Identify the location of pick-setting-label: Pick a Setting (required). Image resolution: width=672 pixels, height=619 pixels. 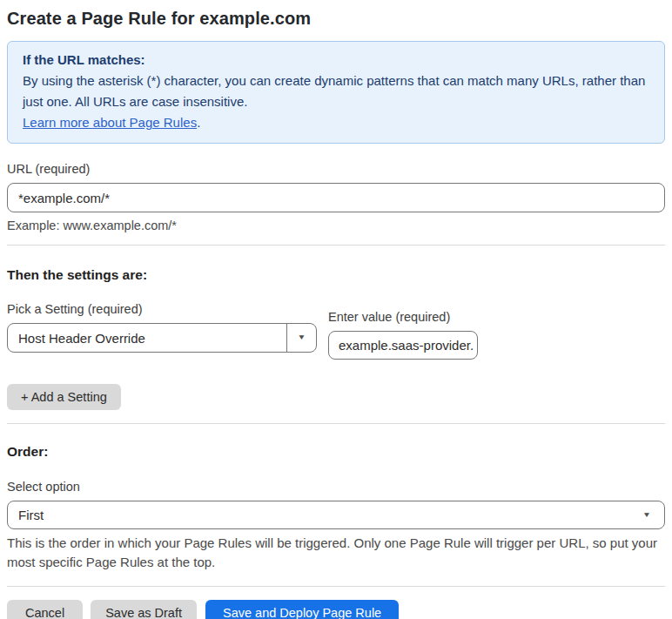
(162, 309).